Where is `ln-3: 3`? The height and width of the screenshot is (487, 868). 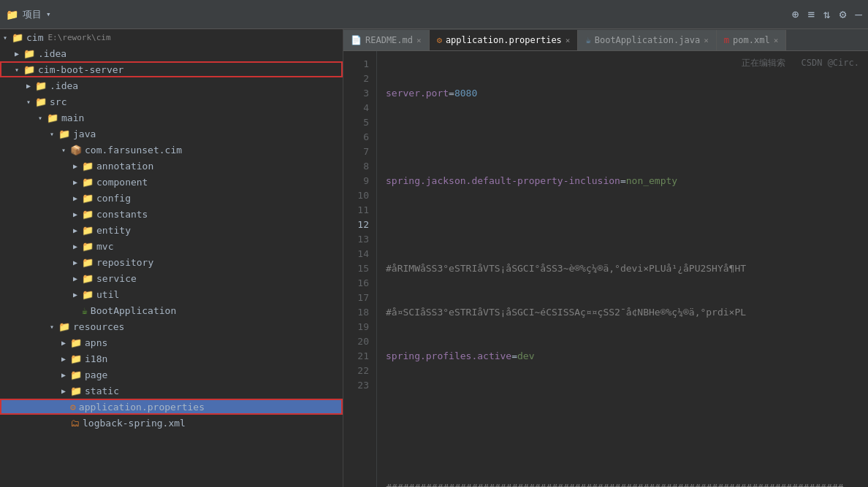 ln-3: 3 is located at coordinates (358, 93).